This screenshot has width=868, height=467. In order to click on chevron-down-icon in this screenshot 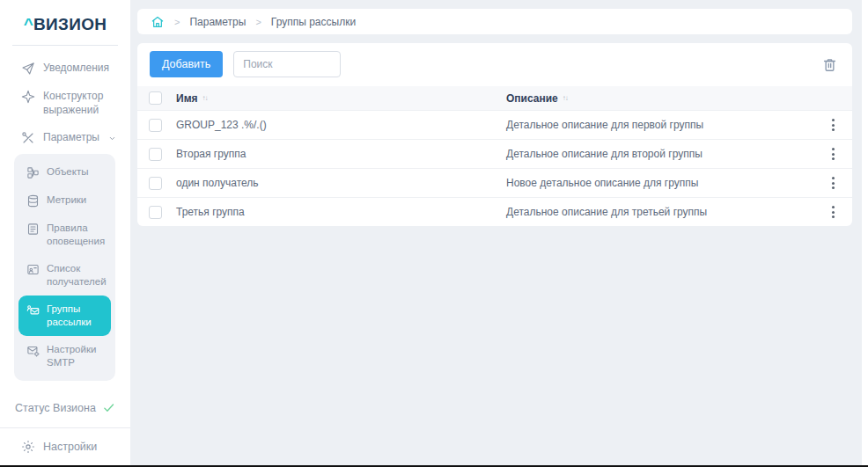, I will do `click(113, 139)`.